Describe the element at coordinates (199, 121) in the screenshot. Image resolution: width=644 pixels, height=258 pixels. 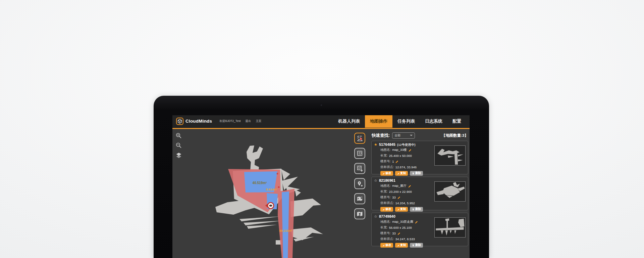
I see `brand-title: CloudMinds` at that location.